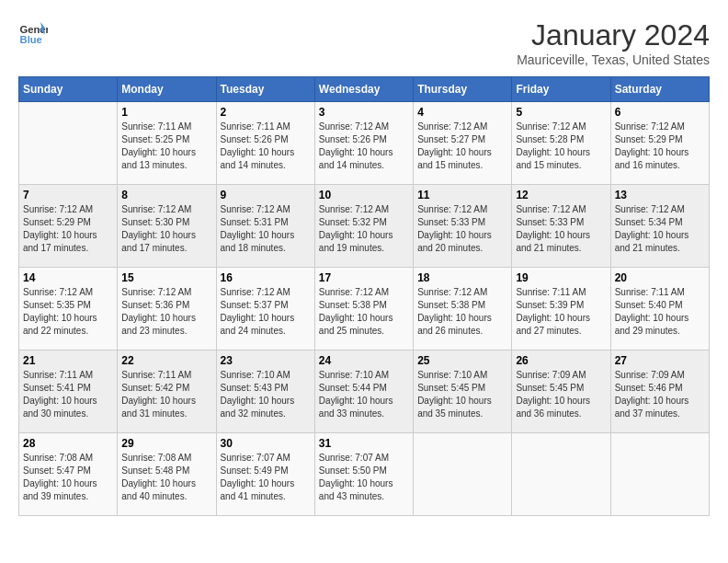 Image resolution: width=728 pixels, height=563 pixels. What do you see at coordinates (660, 90) in the screenshot?
I see `weekday-header-saturday: Saturday` at bounding box center [660, 90].